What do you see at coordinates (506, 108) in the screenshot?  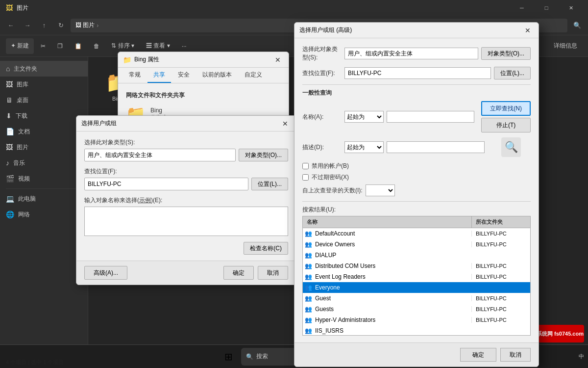 I see `find-now-button: 立即查找(N)` at bounding box center [506, 108].